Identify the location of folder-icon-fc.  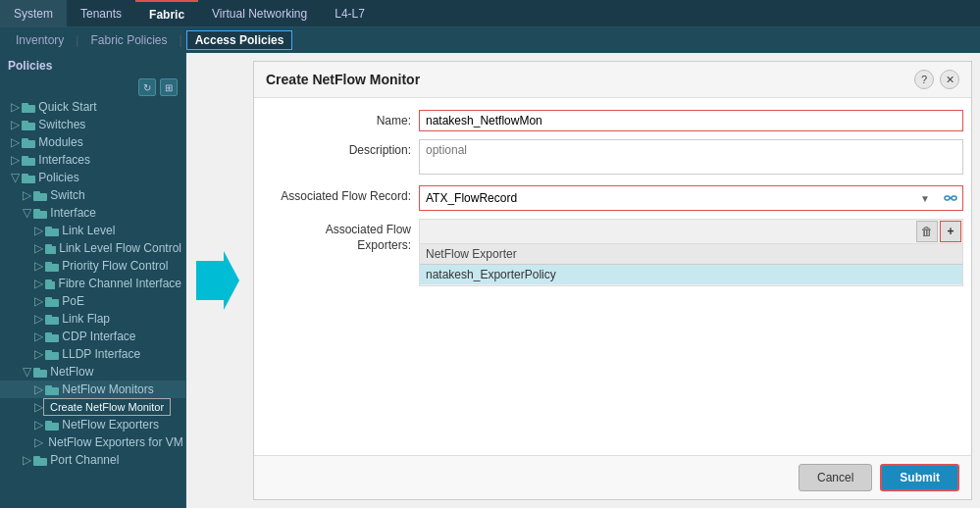
(50, 284).